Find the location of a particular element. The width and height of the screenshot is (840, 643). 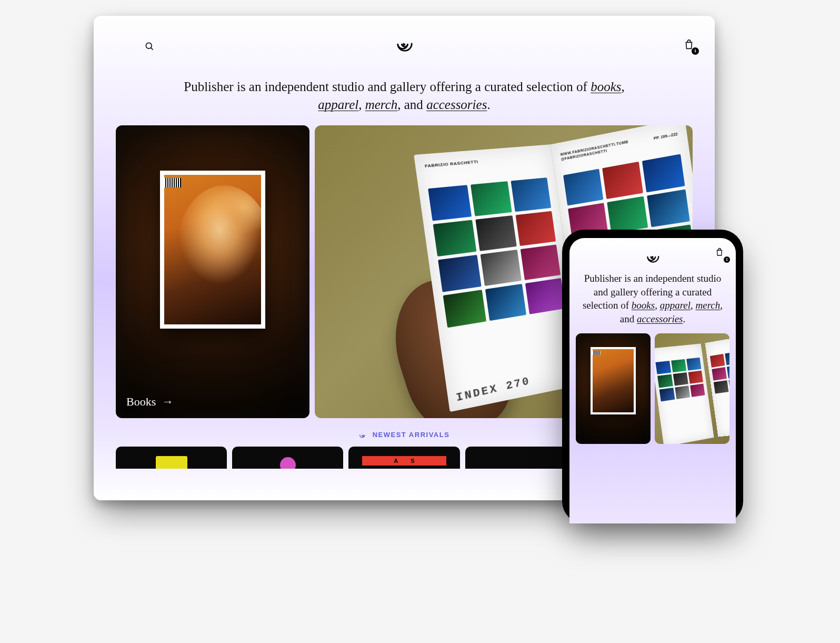

search-icon is located at coordinates (149, 46).